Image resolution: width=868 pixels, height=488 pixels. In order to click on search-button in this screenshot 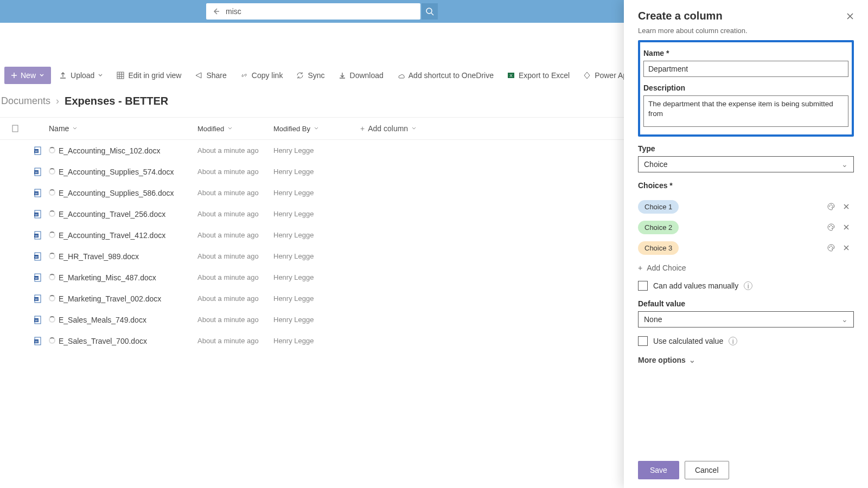, I will do `click(430, 11)`.